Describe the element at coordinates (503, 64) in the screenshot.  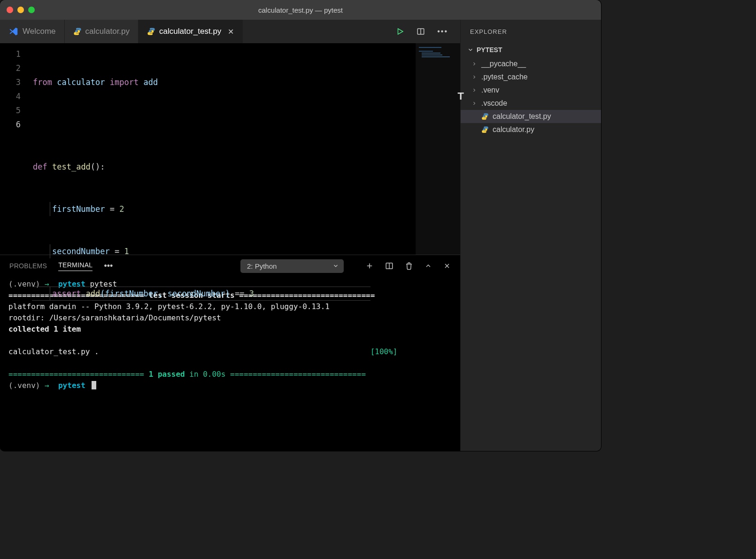
I see `tree-label: __pycache__` at that location.